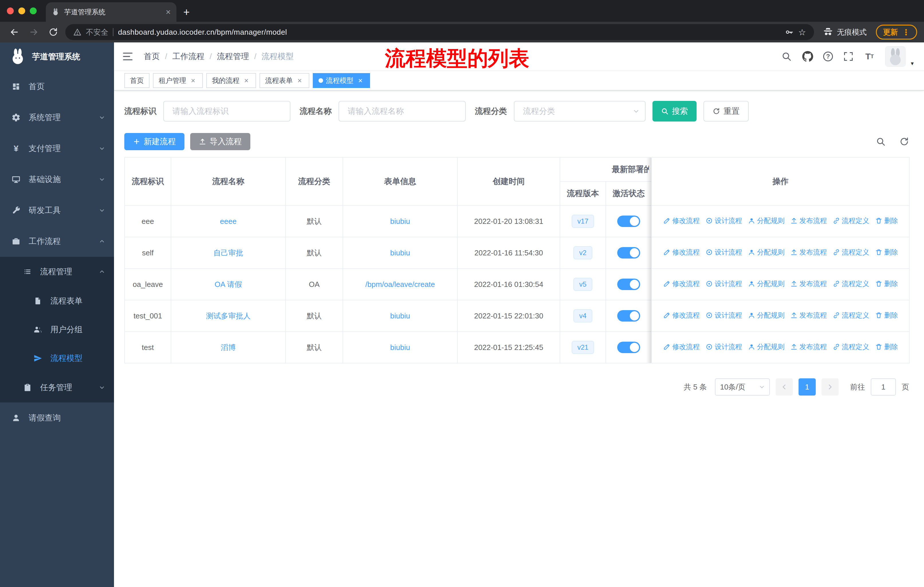 Image resolution: width=924 pixels, height=587 pixels. I want to click on reset-button: 重置, so click(726, 111).